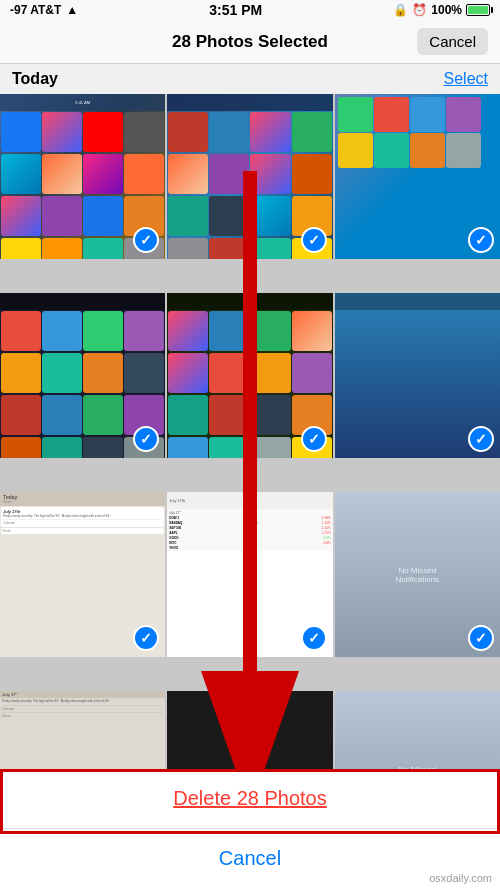  Describe the element at coordinates (250, 42) in the screenshot. I see `nav-bar: 28 Photos Selected Cancel` at that location.